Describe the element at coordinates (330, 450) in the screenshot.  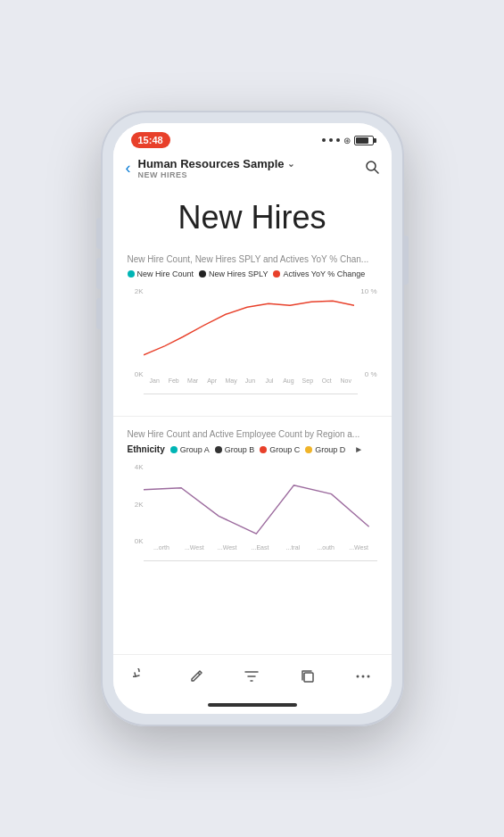
I see `eth-label-3: Group D` at that location.